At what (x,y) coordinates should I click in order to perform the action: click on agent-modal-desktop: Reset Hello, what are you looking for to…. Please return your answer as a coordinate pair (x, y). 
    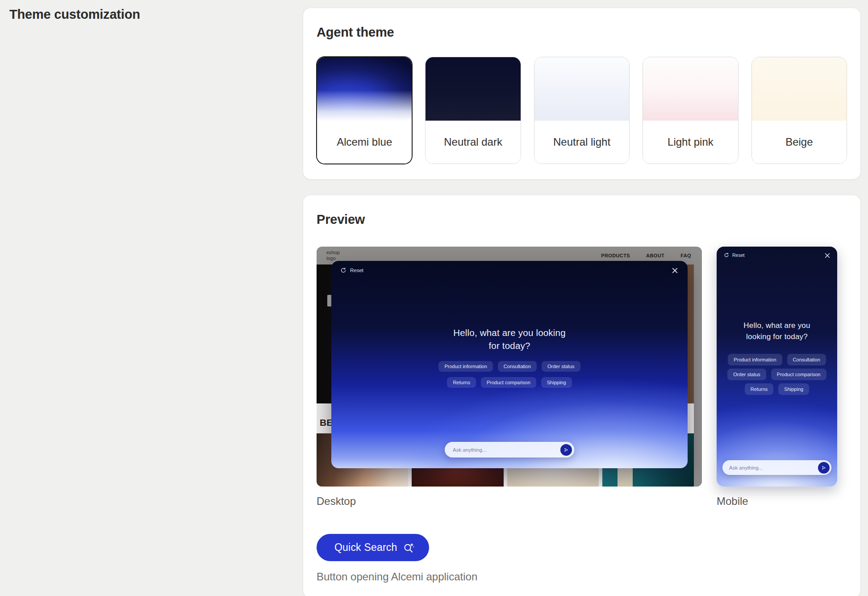
    Looking at the image, I should click on (509, 365).